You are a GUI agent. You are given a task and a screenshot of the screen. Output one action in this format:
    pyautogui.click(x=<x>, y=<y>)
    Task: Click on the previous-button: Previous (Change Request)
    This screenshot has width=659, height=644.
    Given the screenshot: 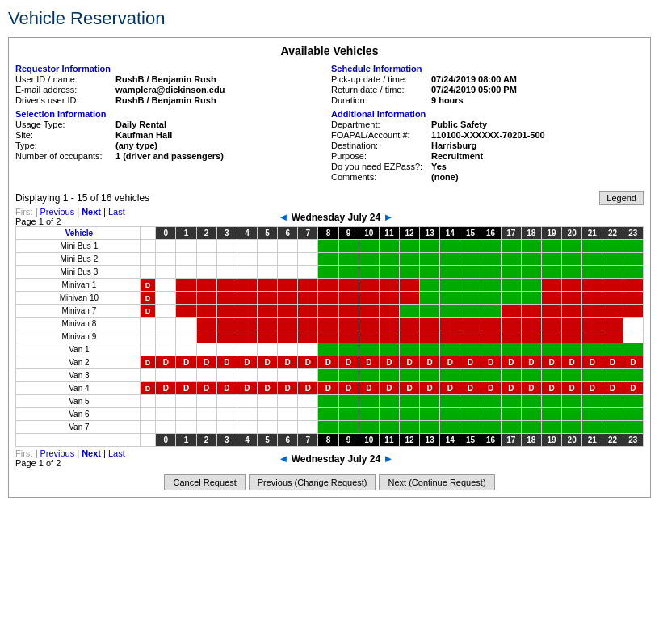 What is the action you would take?
    pyautogui.click(x=313, y=482)
    